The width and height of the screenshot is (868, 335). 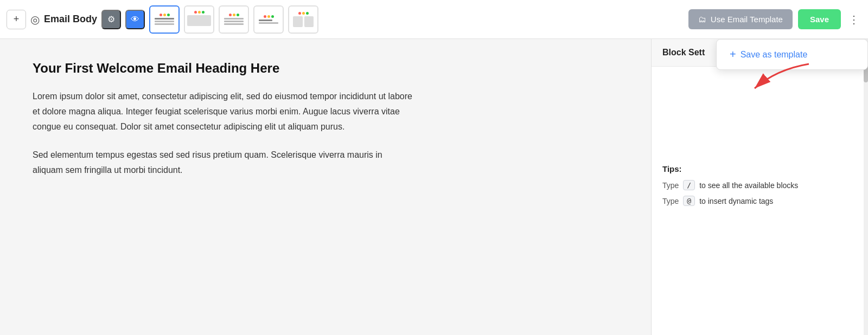 I want to click on use-template-label: Use Email Template, so click(x=746, y=20).